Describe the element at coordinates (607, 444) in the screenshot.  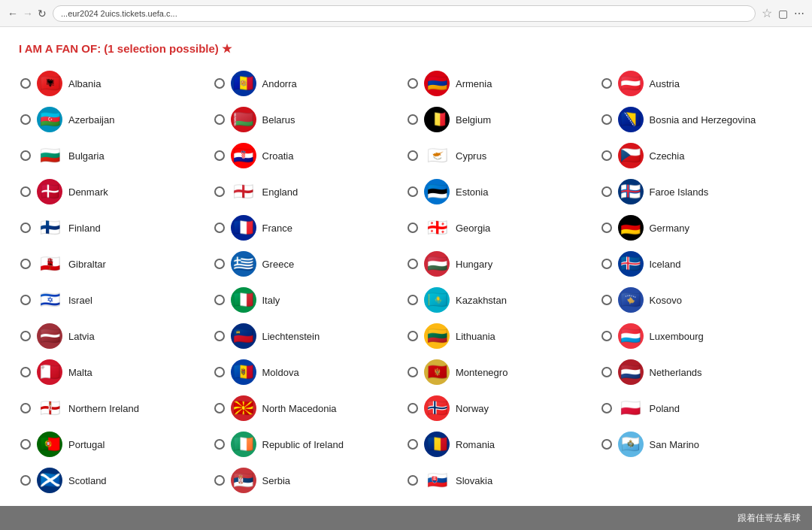
I see `radio-san-marino` at that location.